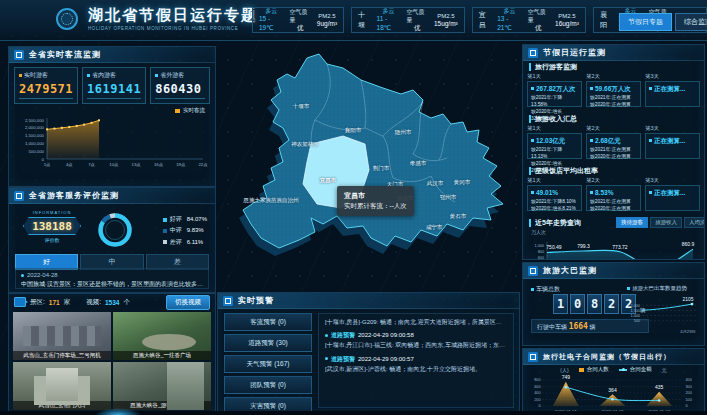 This screenshot has width=707, height=415. Describe the element at coordinates (614, 146) in the screenshot. I see `day-boxes: 12.03亿元 较2021年:下降13.13% 较2020年:增长26.27% …` at that location.